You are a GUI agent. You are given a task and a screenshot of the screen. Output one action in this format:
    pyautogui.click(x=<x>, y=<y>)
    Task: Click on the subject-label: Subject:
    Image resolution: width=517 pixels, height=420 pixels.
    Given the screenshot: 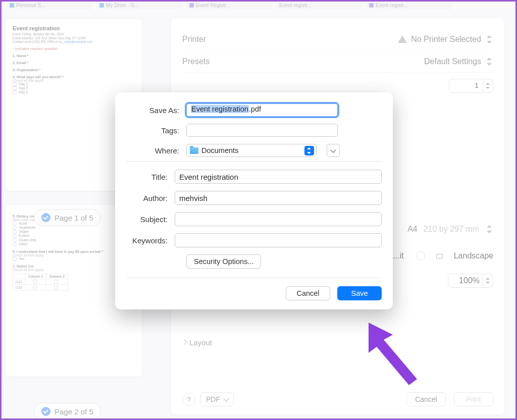 What is the action you would take?
    pyautogui.click(x=147, y=219)
    